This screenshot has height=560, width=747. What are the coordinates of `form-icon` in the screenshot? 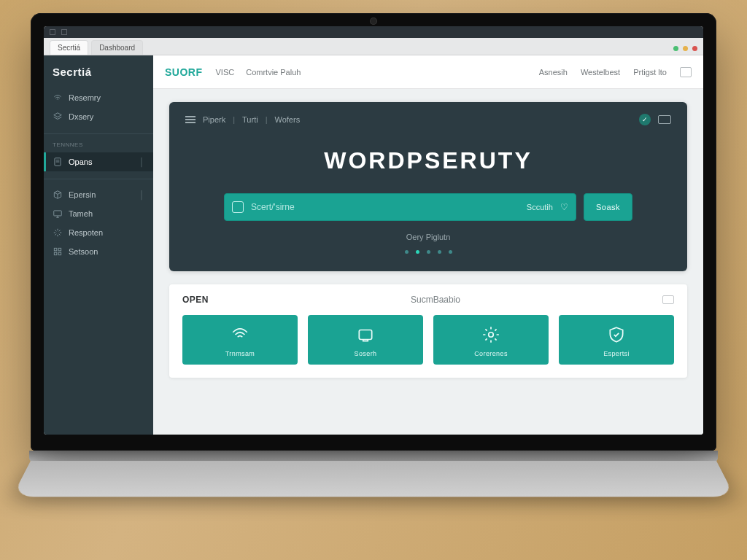 It's located at (238, 207).